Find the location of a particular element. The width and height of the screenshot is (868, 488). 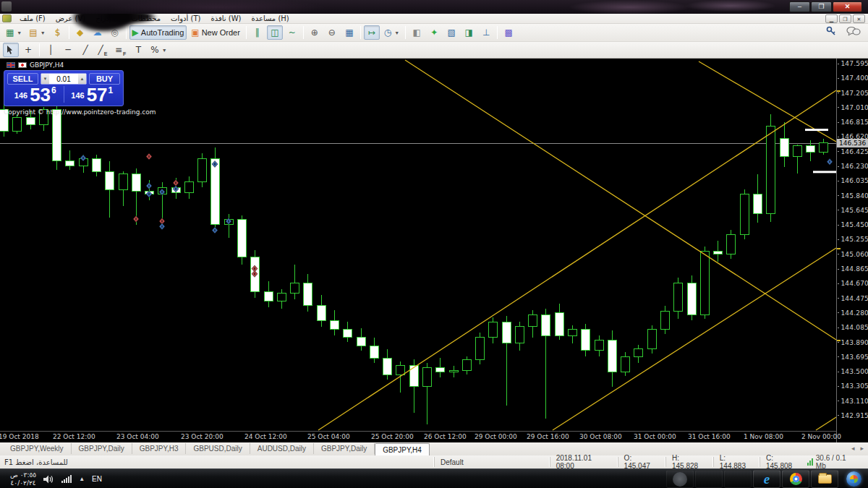

channel-icon: ╱ is located at coordinates (101, 50).